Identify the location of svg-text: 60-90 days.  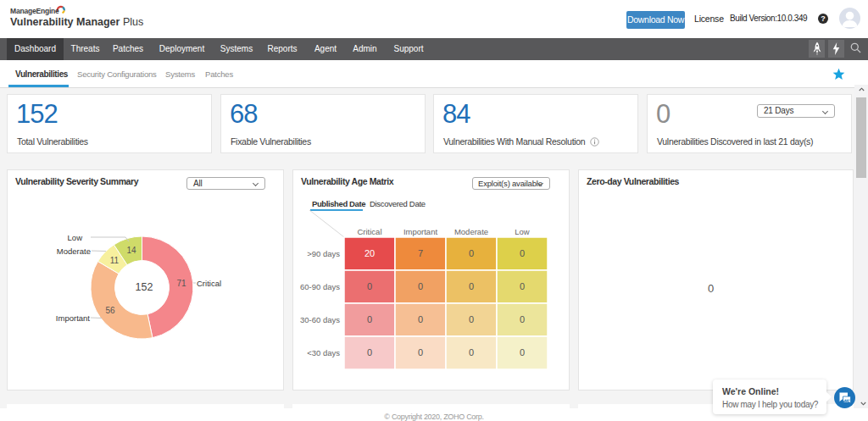
(320, 286).